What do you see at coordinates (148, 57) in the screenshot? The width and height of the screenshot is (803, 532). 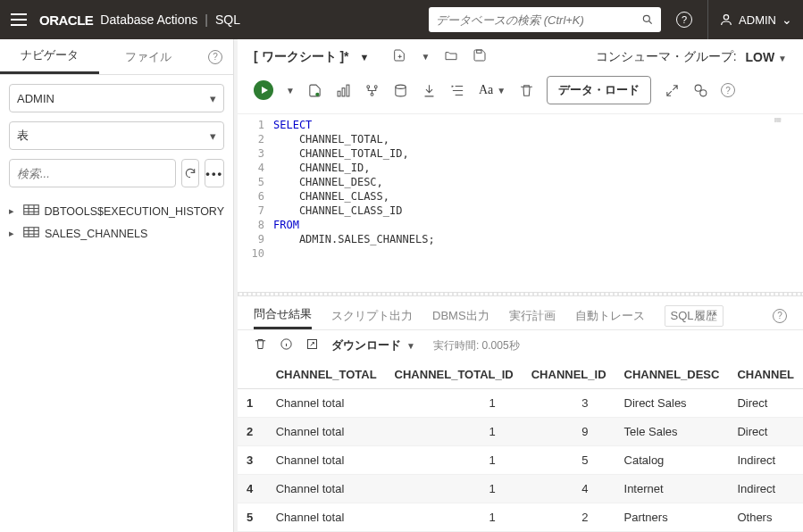 I see `tab-files: ファイル` at bounding box center [148, 57].